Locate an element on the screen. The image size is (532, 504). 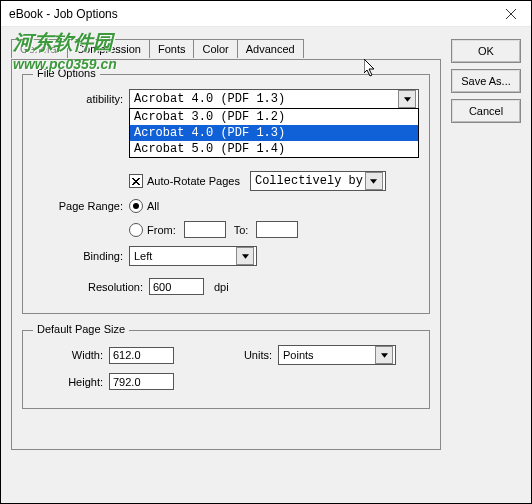
tab-fonts: Fonts is located at coordinates (172, 49).